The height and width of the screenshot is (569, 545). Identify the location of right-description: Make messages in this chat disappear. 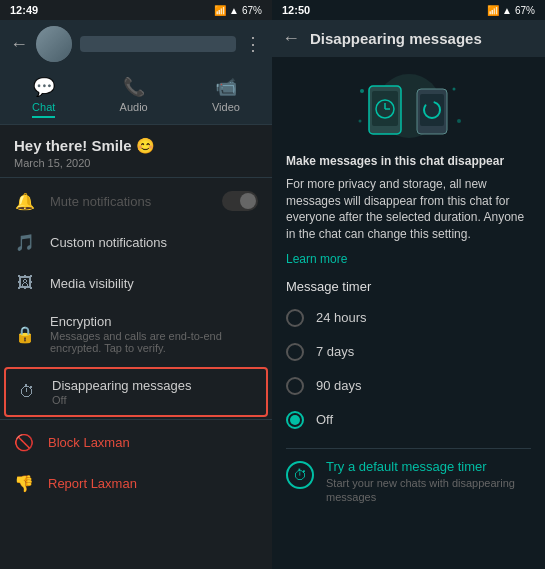
(408, 162).